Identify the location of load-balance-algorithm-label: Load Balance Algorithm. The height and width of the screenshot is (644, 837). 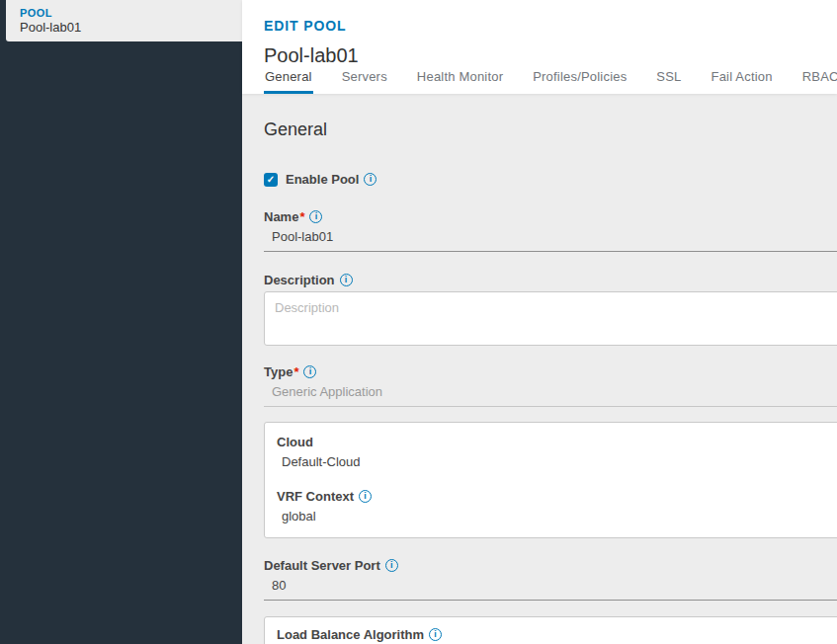
(555, 634).